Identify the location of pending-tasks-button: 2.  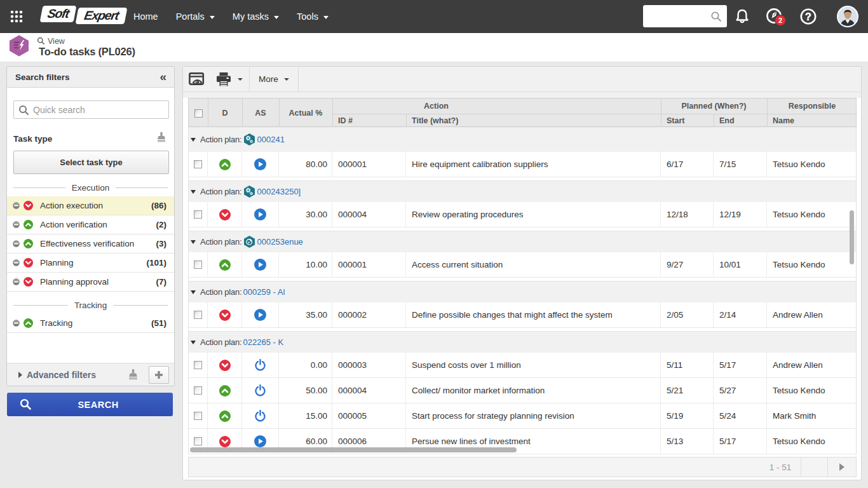
(774, 17).